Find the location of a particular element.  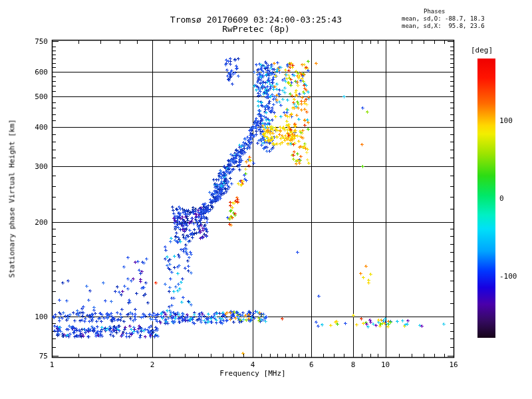

x-tick-label: 6 is located at coordinates (311, 364).